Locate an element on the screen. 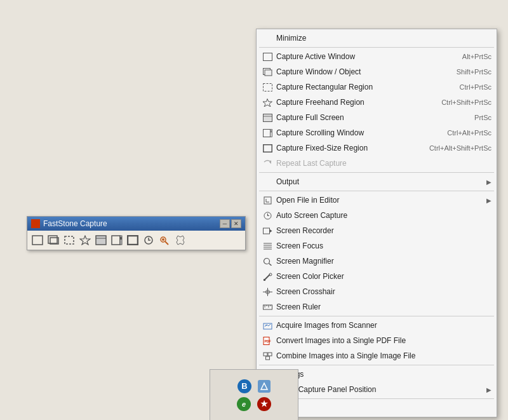  menu-item-open-editor: Open File in Editor ▶ is located at coordinates (377, 200).